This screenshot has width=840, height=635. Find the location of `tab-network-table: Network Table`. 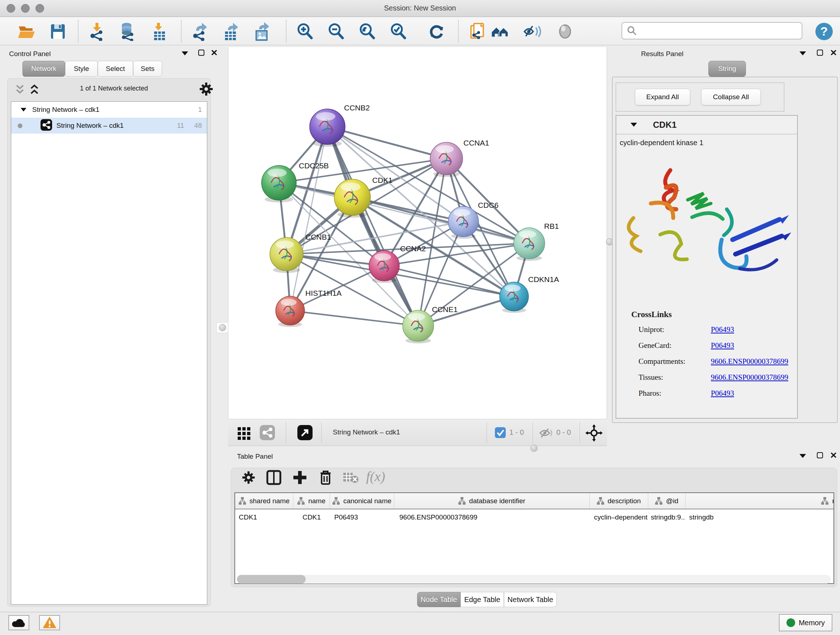

tab-network-table: Network Table is located at coordinates (530, 600).